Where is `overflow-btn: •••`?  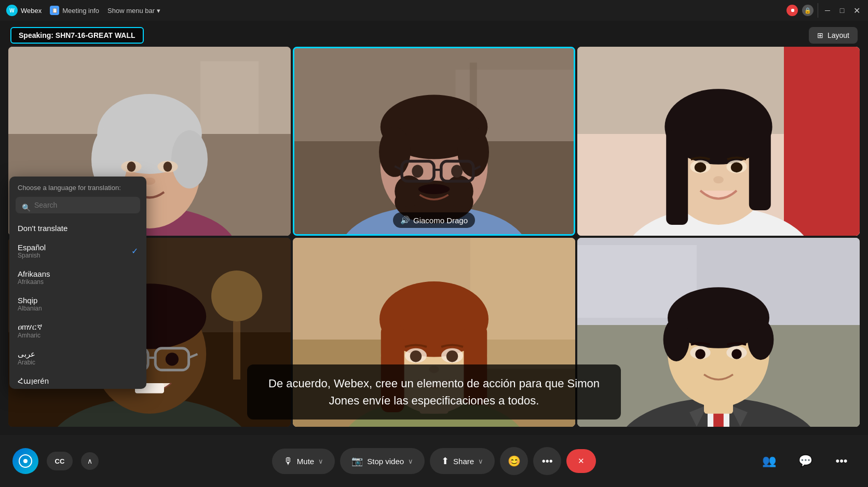
overflow-btn: ••• is located at coordinates (842, 461).